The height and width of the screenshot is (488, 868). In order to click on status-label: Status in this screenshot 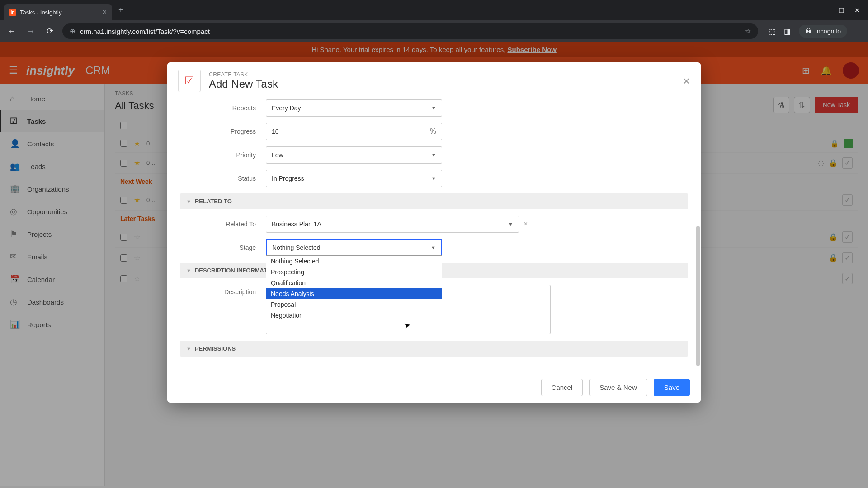, I will do `click(223, 178)`.